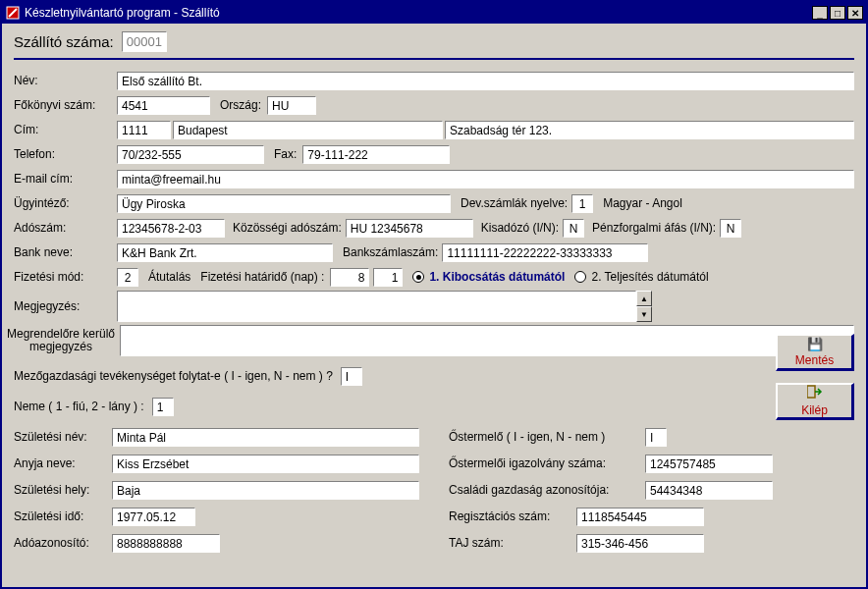 This screenshot has width=868, height=589. Describe the element at coordinates (153, 516) in the screenshot. I see `birth-date-field: 1977.05.12` at that location.